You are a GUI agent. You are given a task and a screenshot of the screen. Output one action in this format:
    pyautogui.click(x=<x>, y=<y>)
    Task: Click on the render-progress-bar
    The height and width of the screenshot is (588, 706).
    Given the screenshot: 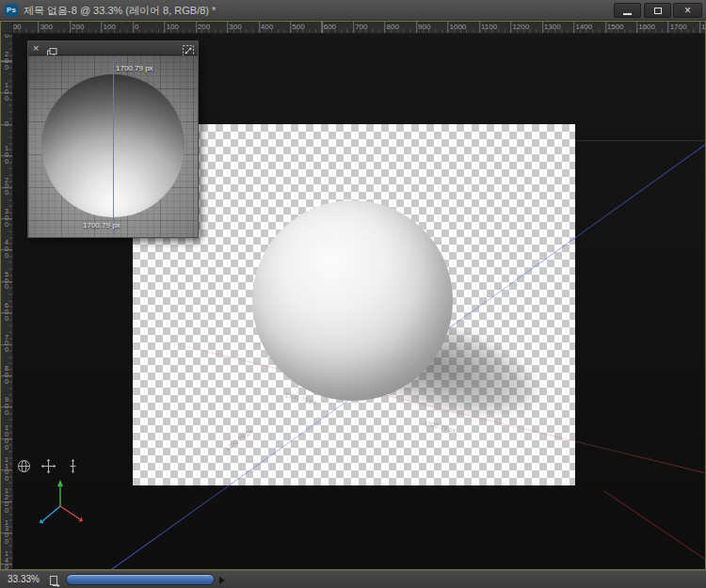 What is the action you would take?
    pyautogui.click(x=140, y=580)
    